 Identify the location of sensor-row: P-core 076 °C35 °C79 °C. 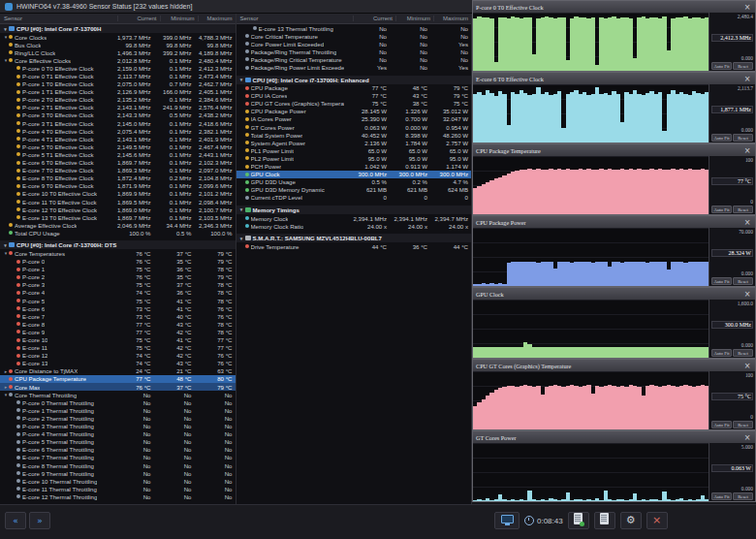
(118, 262).